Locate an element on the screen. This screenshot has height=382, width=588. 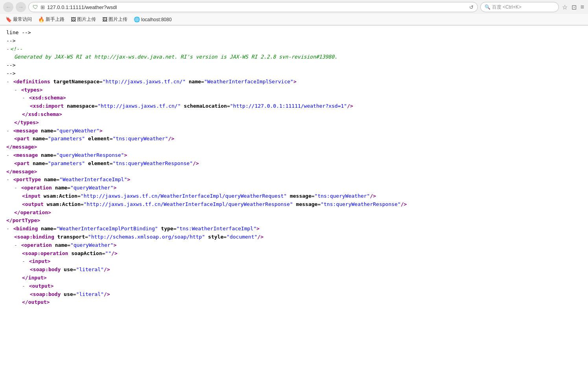
search-area: 🔍 百度 <Ctrl+K> is located at coordinates (520, 7).